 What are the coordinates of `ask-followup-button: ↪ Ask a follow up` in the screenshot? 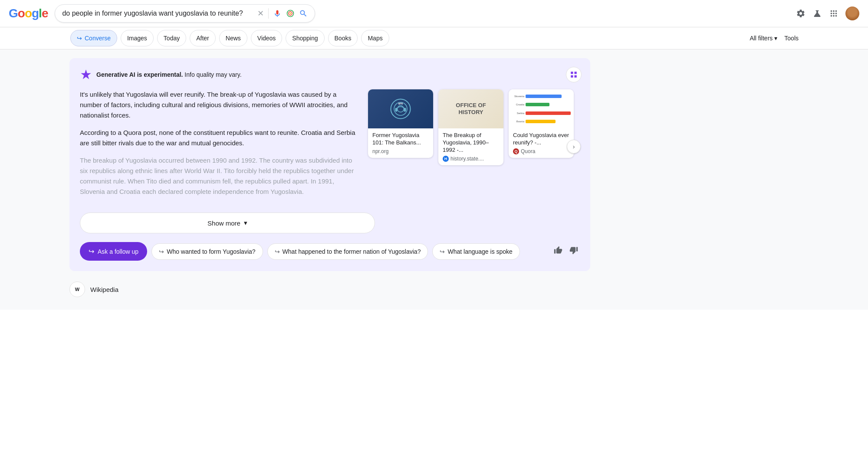 It's located at (114, 252).